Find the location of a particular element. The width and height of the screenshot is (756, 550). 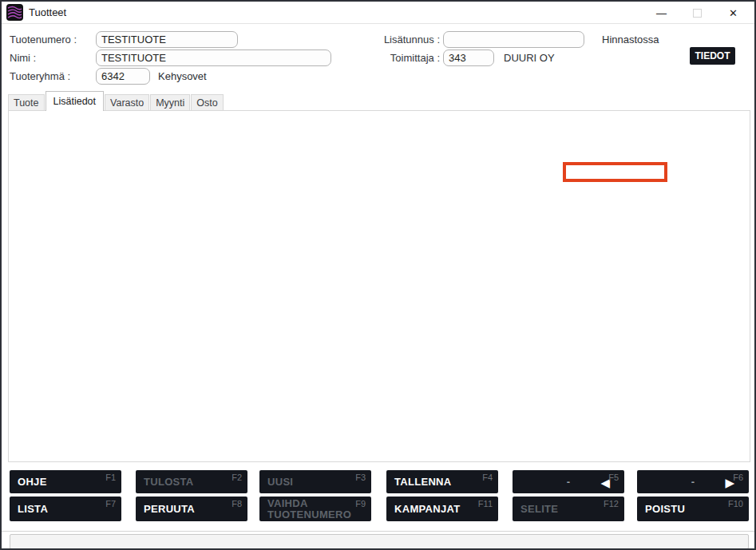

button-peruuta: PERUUTAF8 is located at coordinates (192, 509).